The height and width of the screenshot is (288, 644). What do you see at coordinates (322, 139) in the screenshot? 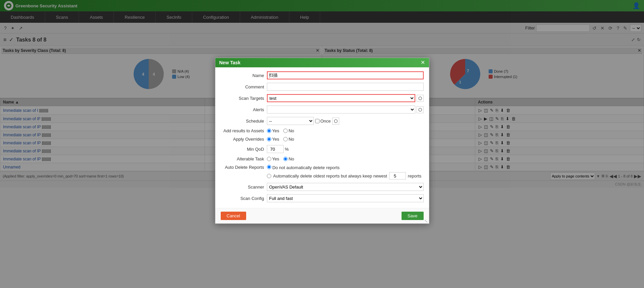
I see `form-row-apply-overrides: Apply Overrides Yes No` at bounding box center [322, 139].